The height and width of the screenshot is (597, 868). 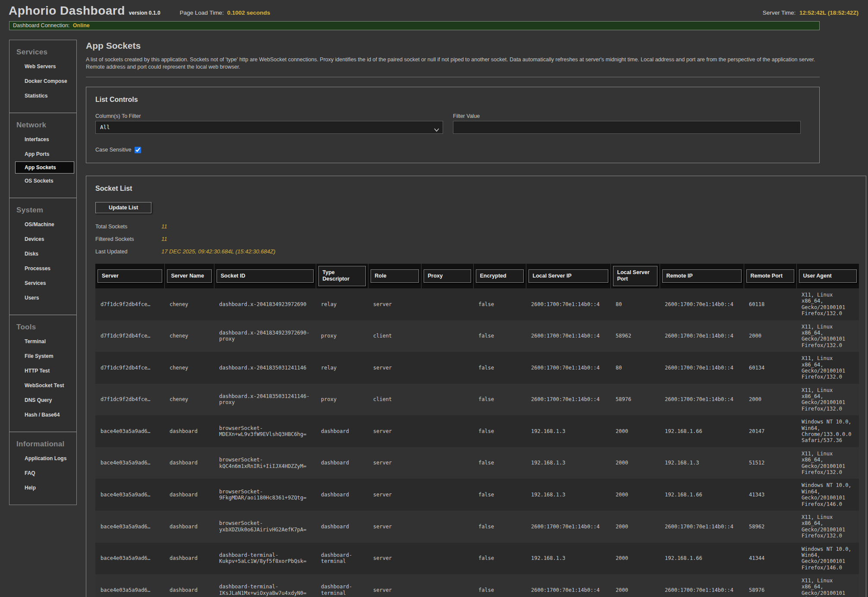 What do you see at coordinates (43, 371) in the screenshot?
I see `sidebar-item-http-test: HTTP Test` at bounding box center [43, 371].